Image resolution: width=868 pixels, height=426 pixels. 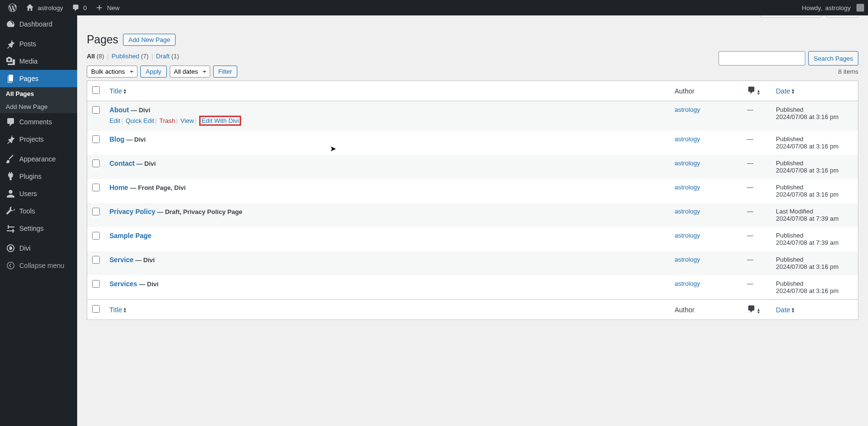 I want to click on plus-icon, so click(x=99, y=8).